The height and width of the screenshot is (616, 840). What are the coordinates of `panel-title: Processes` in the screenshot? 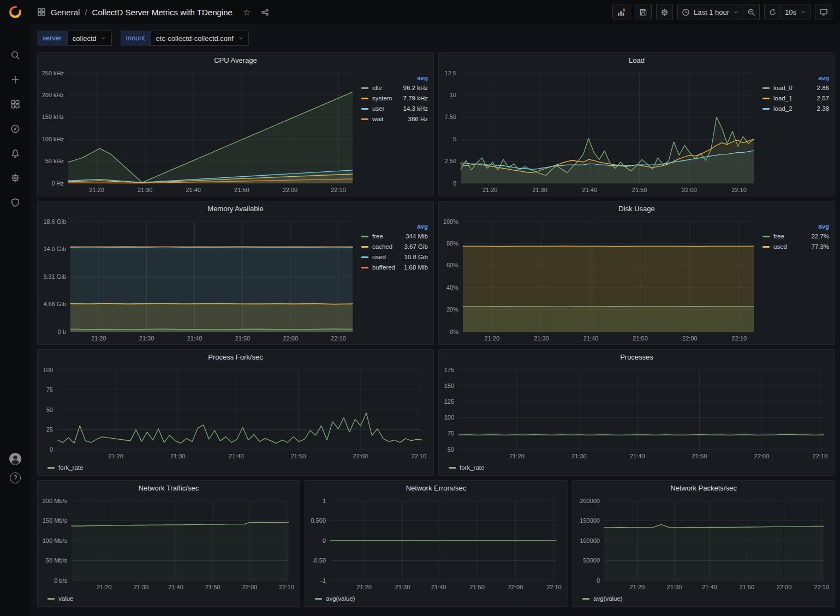 It's located at (636, 357).